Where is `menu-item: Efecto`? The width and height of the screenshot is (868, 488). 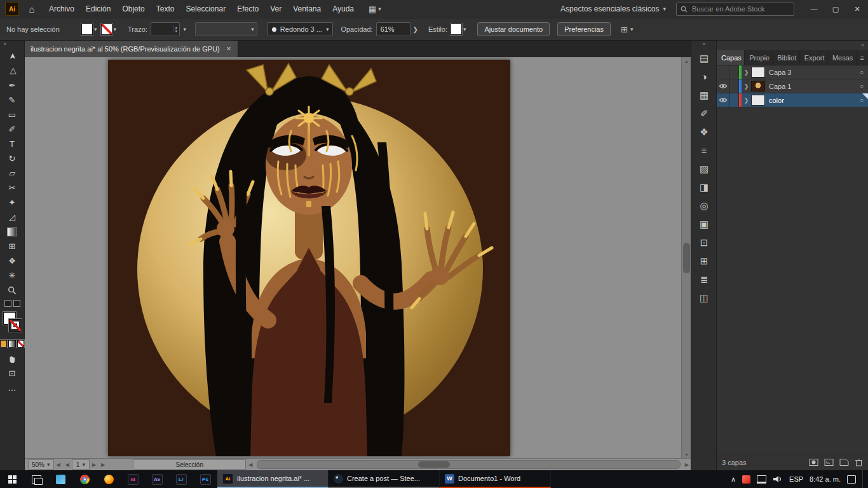 menu-item: Efecto is located at coordinates (248, 9).